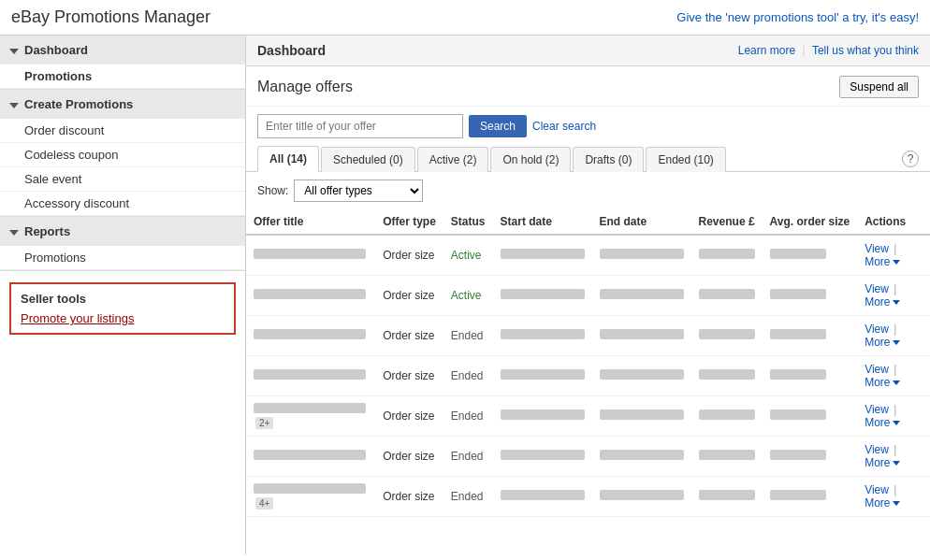  What do you see at coordinates (588, 376) in the screenshot?
I see `table-row: XXXXXXXXXXXXXOrder sizeEnded02 Mar 1731 …` at bounding box center [588, 376].